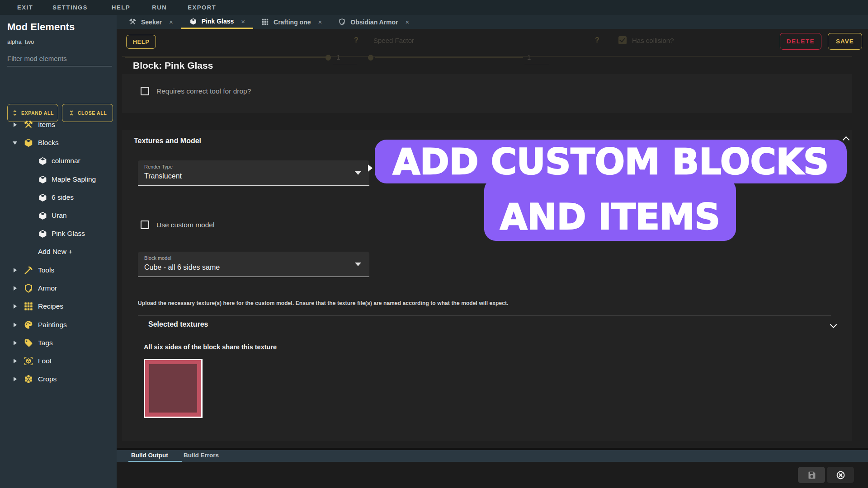 The image size is (868, 488). What do you see at coordinates (812, 475) in the screenshot?
I see `floppy-icon` at bounding box center [812, 475].